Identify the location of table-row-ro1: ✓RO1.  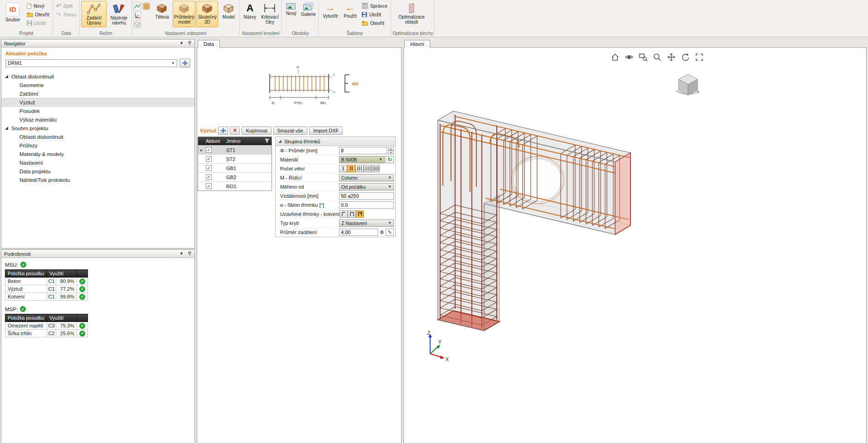
(235, 186).